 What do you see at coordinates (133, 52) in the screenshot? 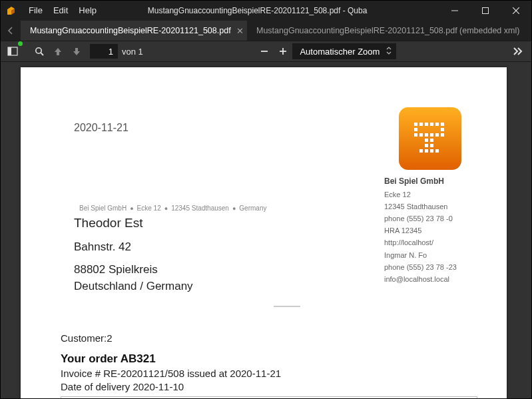
I see `page-count-label: von 1` at bounding box center [133, 52].